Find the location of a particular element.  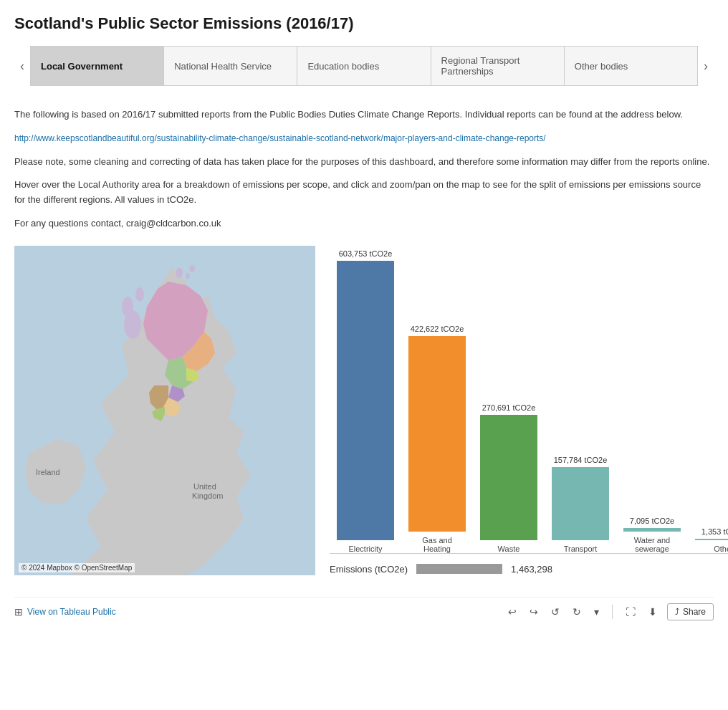

bar-value-electricity: 603,753 tCO2e is located at coordinates (365, 254).